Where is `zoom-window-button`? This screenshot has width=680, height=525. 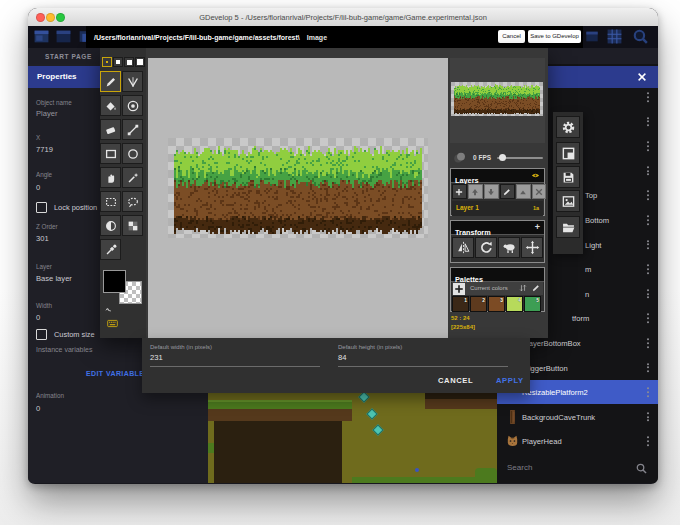
zoom-window-button is located at coordinates (60, 18).